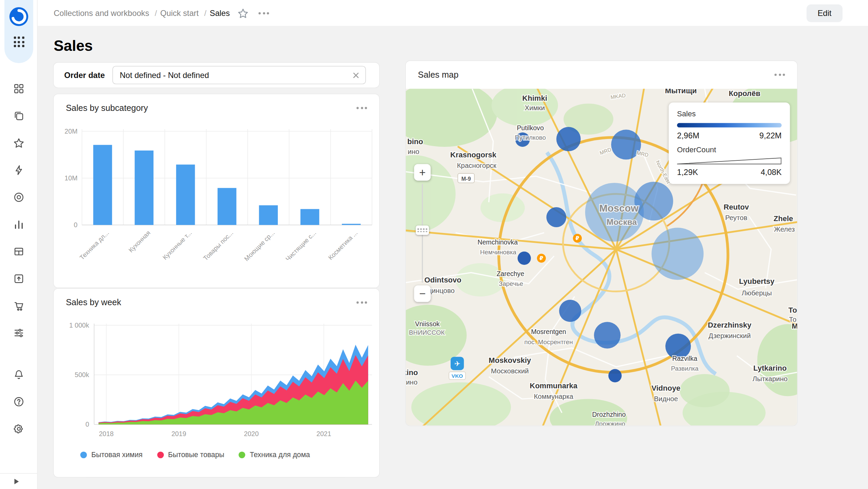  I want to click on datalens-logo, so click(19, 17).